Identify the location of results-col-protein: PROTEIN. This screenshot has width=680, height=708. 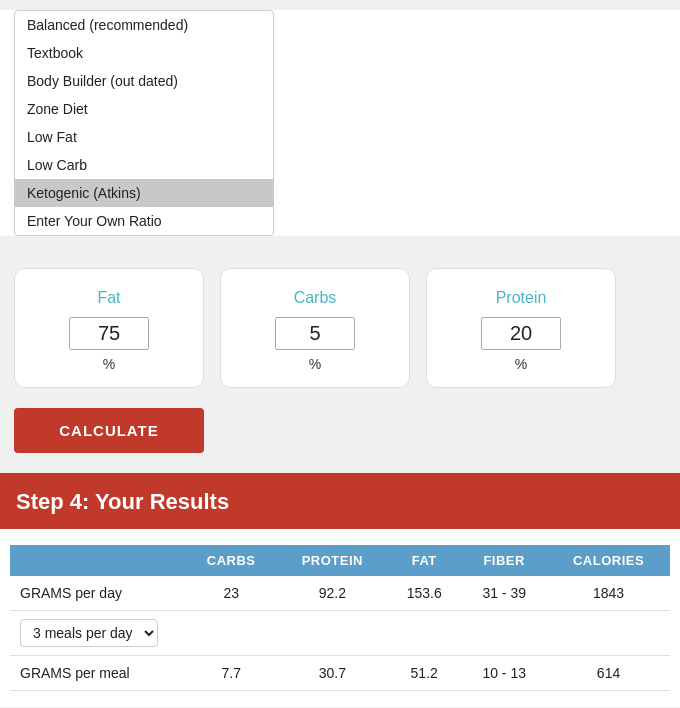
(333, 560).